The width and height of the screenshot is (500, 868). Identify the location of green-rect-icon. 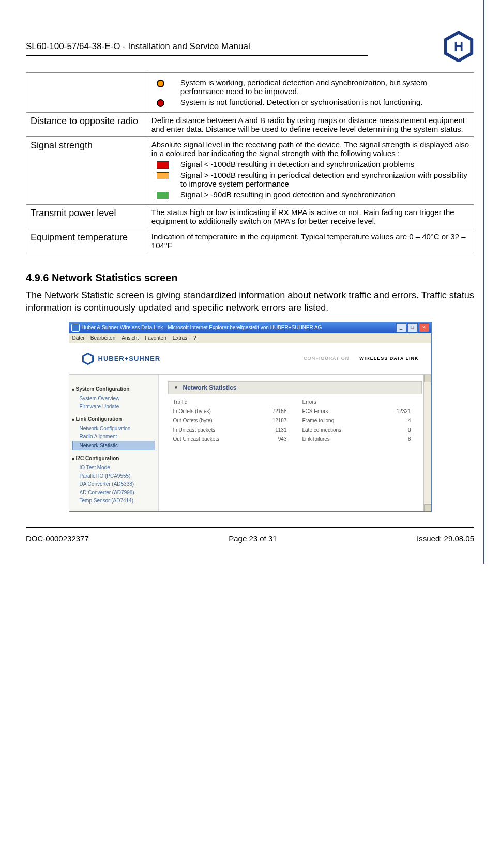
(163, 195).